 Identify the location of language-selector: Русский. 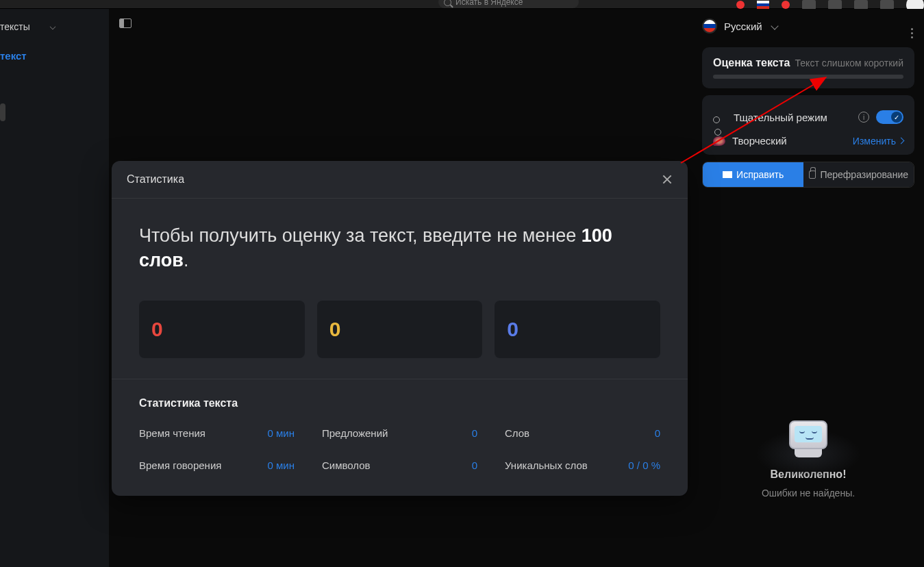
(808, 26).